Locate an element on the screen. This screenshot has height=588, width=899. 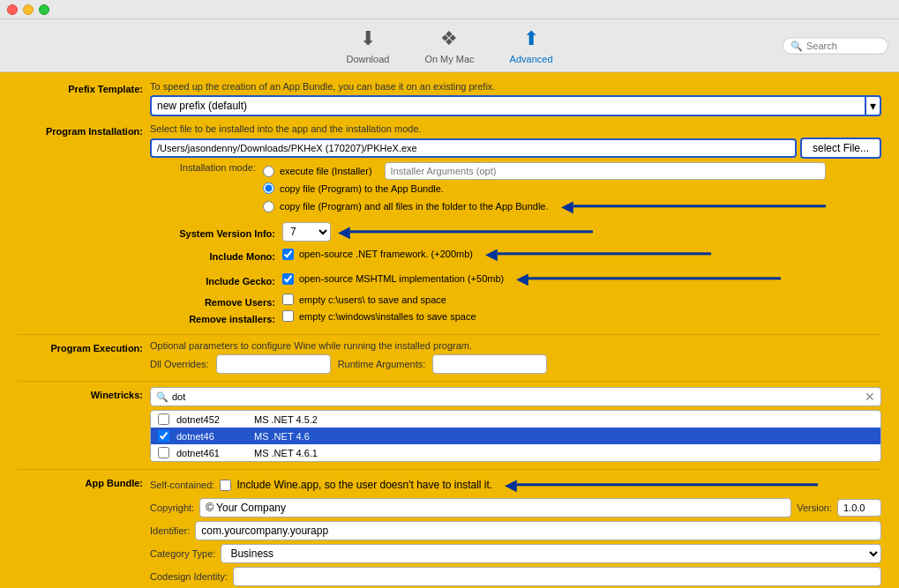
select-file-button: select File... is located at coordinates (841, 148).